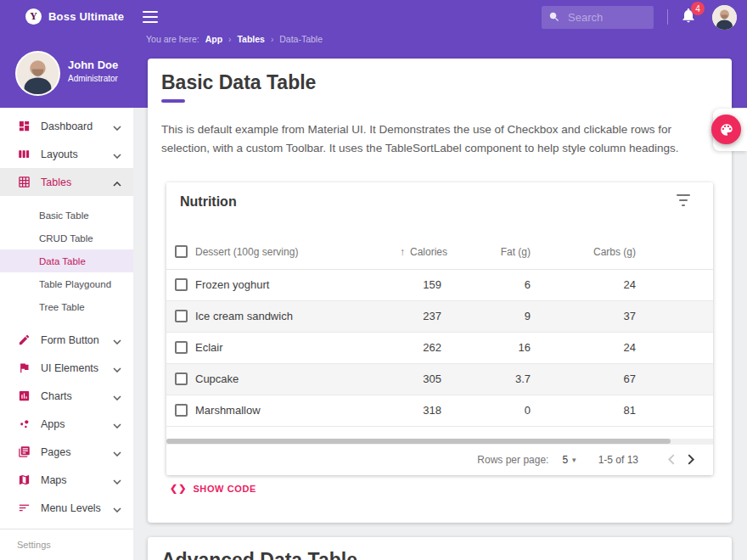 The image size is (747, 560). I want to click on filter-icon, so click(683, 200).